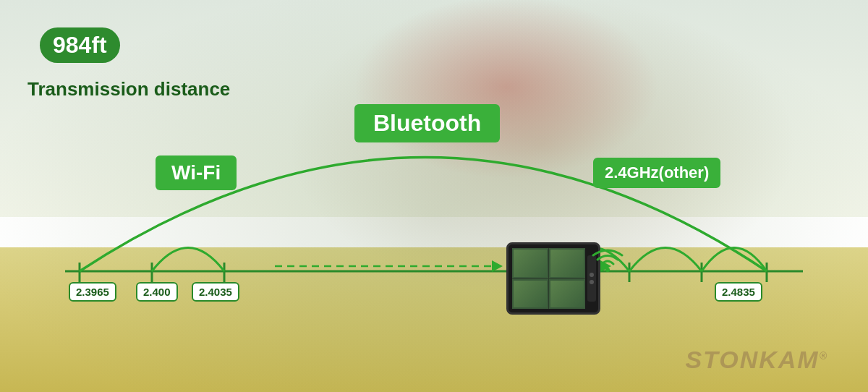 The height and width of the screenshot is (392, 868). I want to click on transmission-label: Transmission distance, so click(129, 90).